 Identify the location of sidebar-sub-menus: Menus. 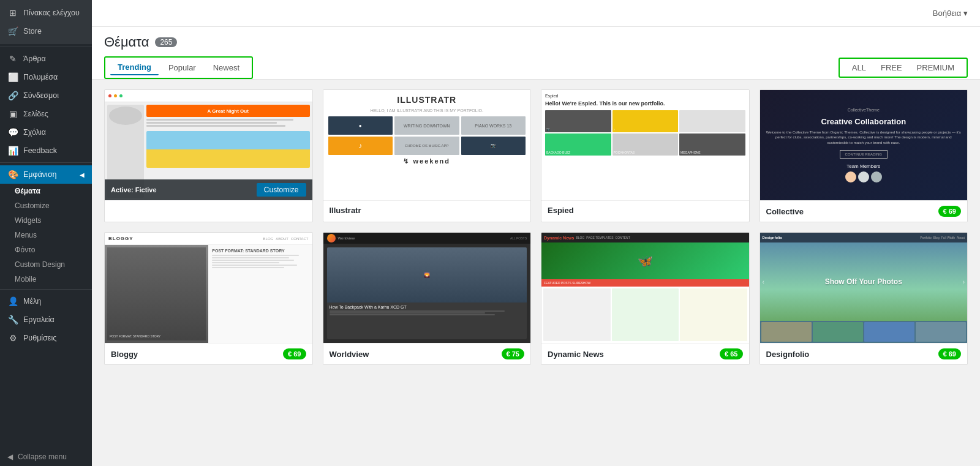
(46, 235).